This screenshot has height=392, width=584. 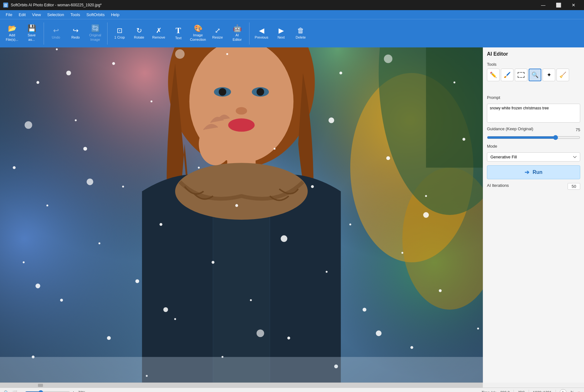 I want to click on toolbar-remove-button: ✗ Remove, so click(x=159, y=34).